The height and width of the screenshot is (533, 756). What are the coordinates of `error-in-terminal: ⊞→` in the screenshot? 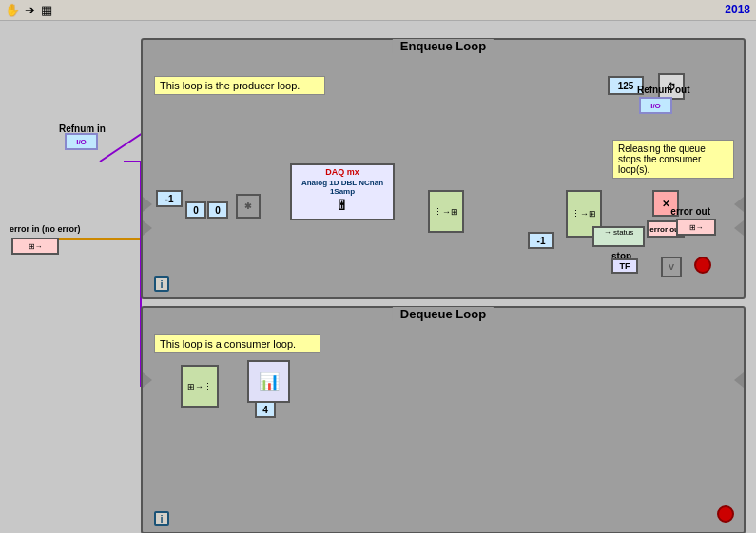 It's located at (35, 246).